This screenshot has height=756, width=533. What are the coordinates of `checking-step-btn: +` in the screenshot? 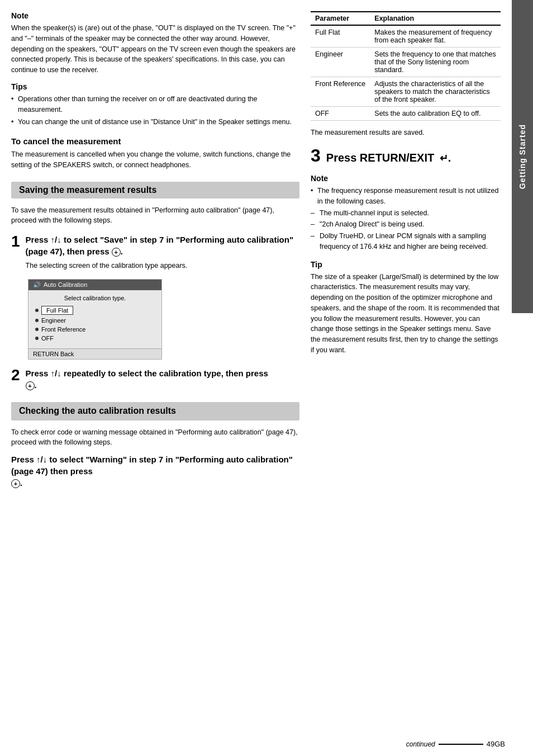 It's located at (16, 484).